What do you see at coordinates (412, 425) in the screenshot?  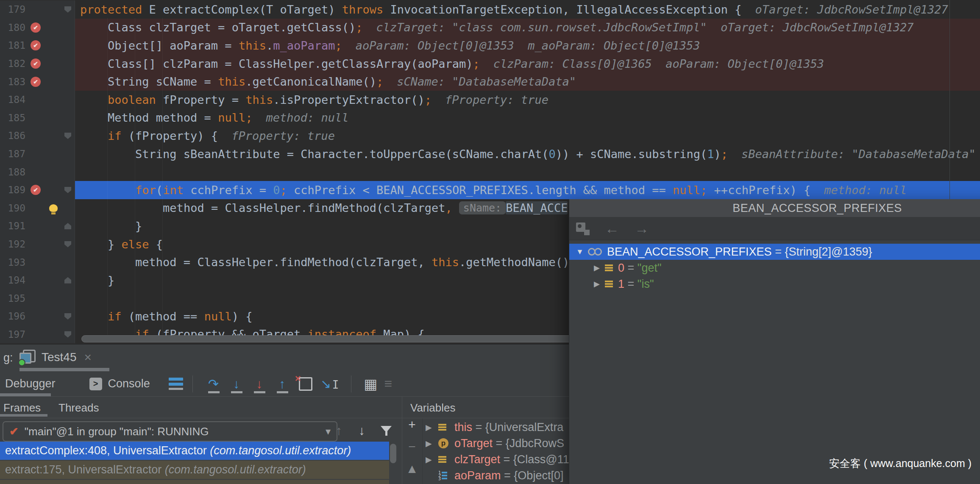 I see `add-watch-icon: +` at bounding box center [412, 425].